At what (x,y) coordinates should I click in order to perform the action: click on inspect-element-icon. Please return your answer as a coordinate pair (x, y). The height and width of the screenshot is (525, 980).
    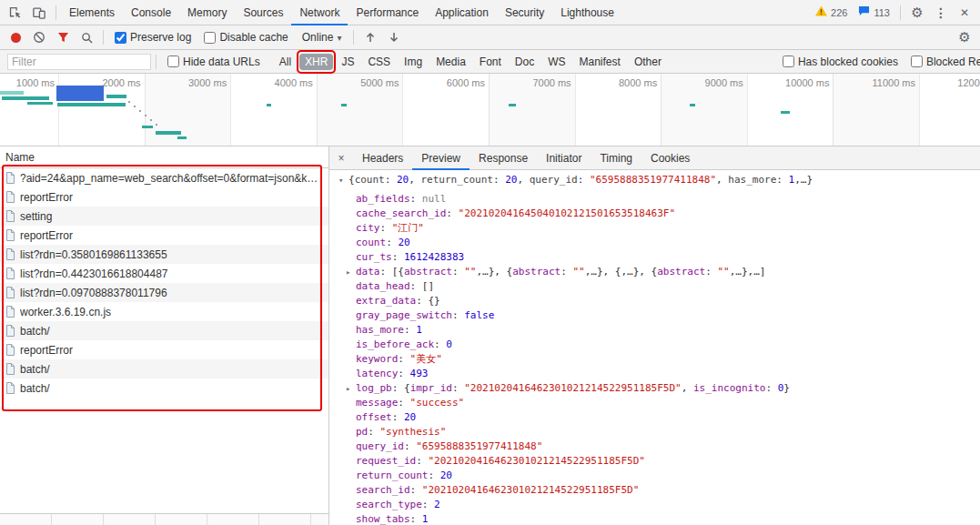
    Looking at the image, I should click on (15, 13).